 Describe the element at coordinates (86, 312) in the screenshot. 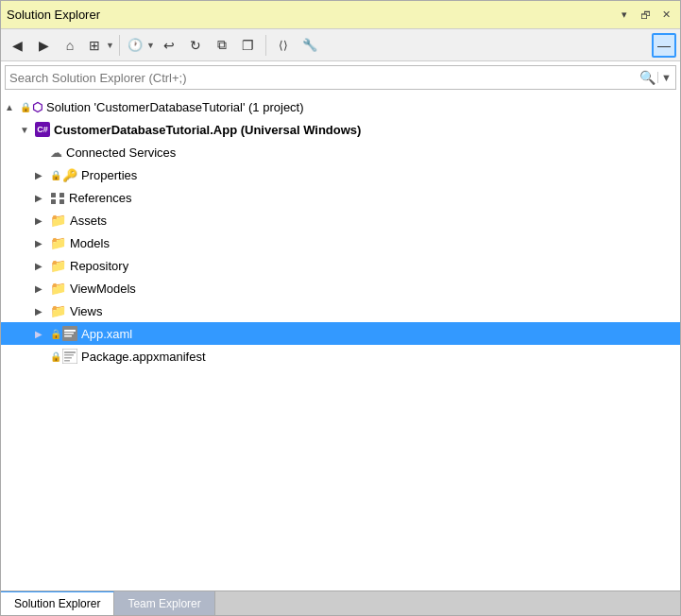

I see `views-label: Views` at that location.